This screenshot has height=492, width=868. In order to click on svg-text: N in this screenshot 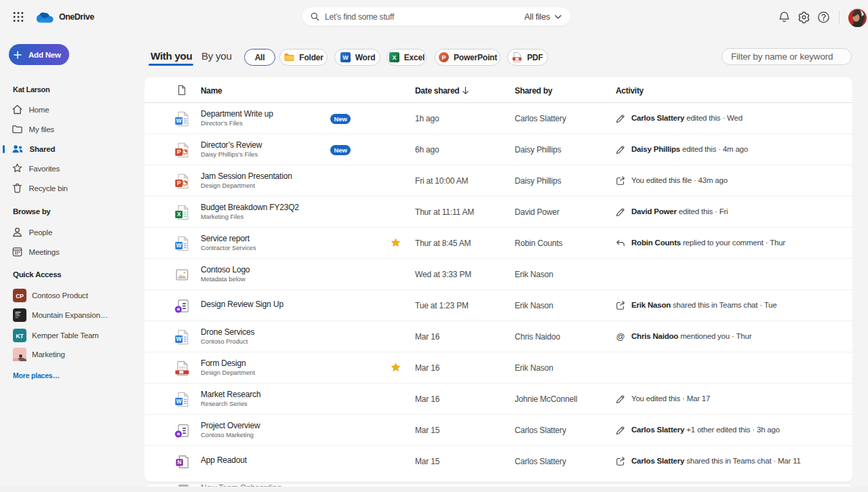, I will do `click(180, 462)`.